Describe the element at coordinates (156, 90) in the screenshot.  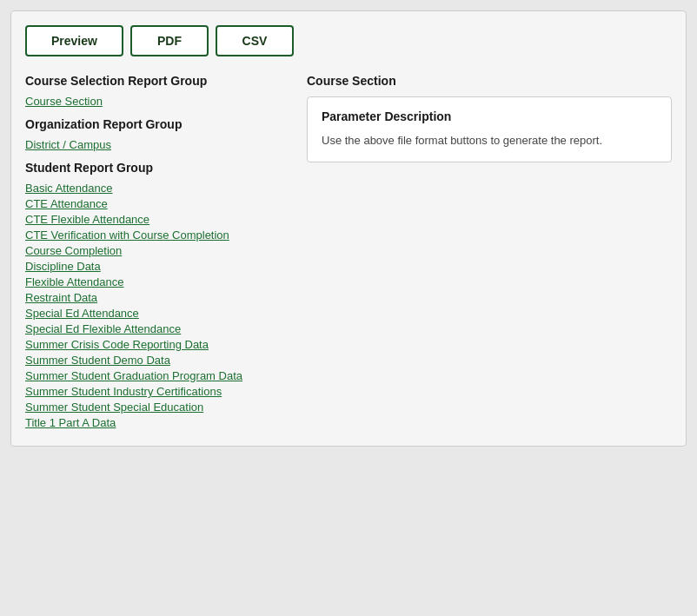
I see `course-selection-group: Course Selection Report Group Course Sec…` at that location.